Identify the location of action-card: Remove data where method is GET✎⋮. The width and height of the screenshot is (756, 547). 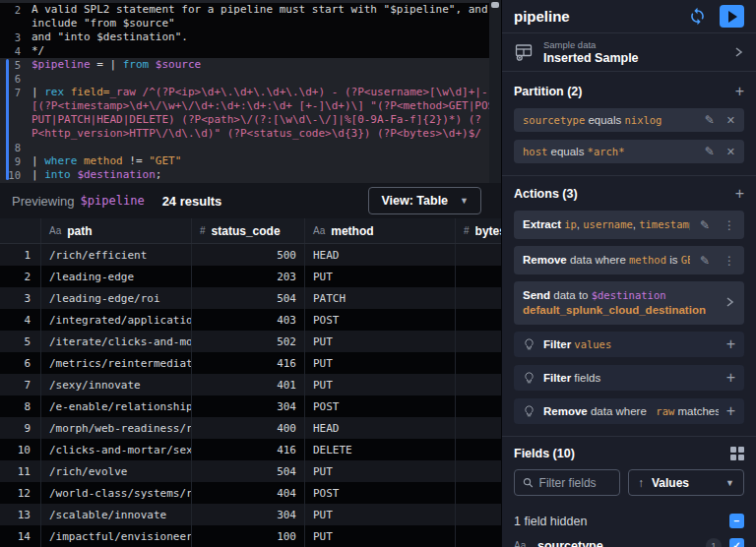
(629, 260).